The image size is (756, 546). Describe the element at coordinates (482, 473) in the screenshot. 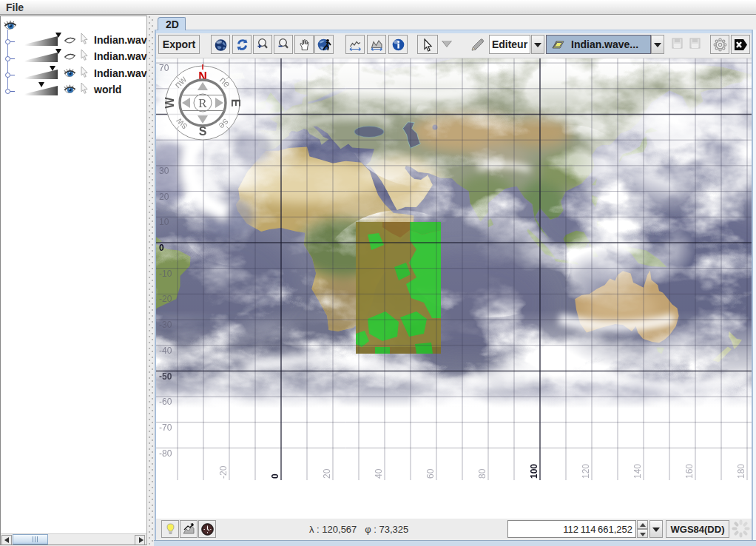

I see `svg-text: 80` at that location.